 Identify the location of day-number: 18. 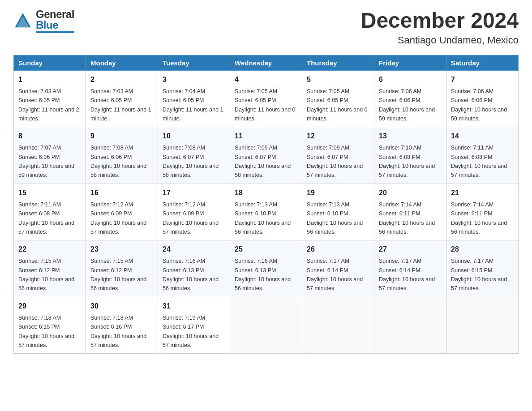
(266, 193).